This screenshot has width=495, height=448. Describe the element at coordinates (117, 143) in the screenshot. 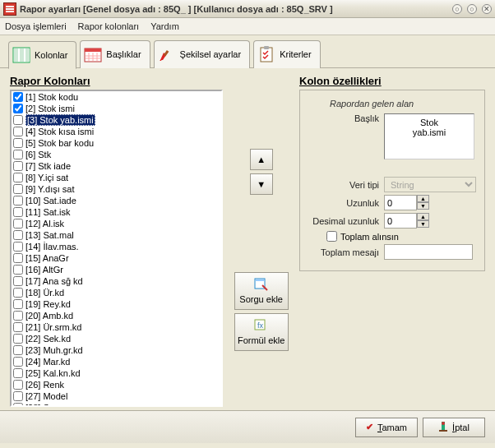

I see `list-item: [5] Stok bar kodu` at that location.